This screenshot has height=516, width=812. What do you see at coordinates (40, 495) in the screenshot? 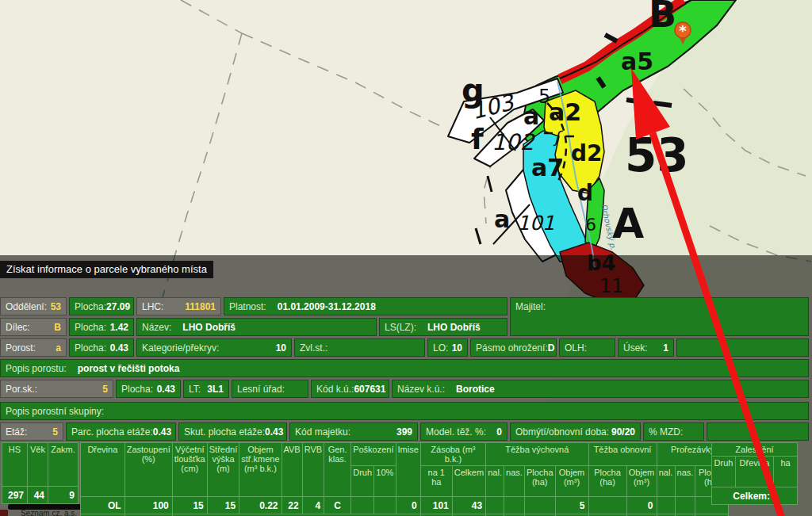
I see `table-row: 297 44 9` at bounding box center [40, 495].